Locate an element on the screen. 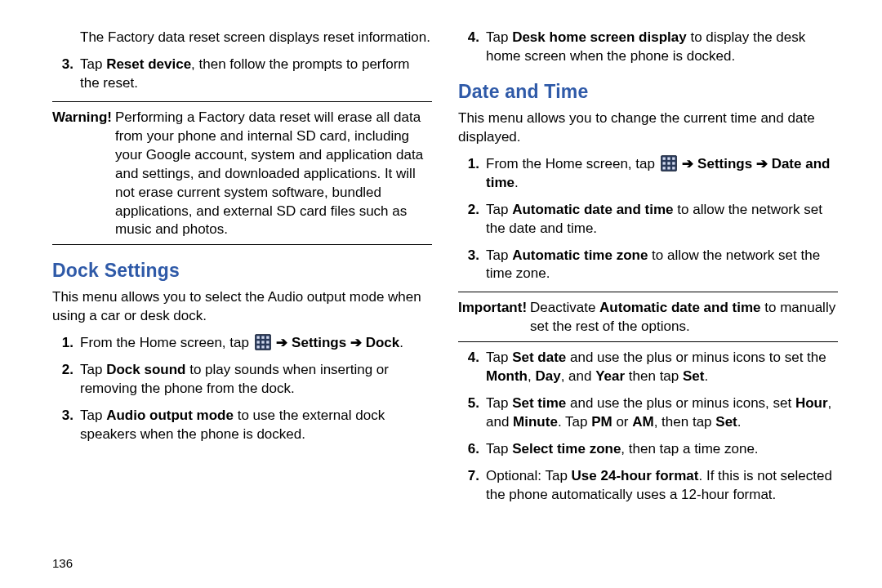  warning-note: Warning! Performing a Factory data reset… is located at coordinates (242, 175).